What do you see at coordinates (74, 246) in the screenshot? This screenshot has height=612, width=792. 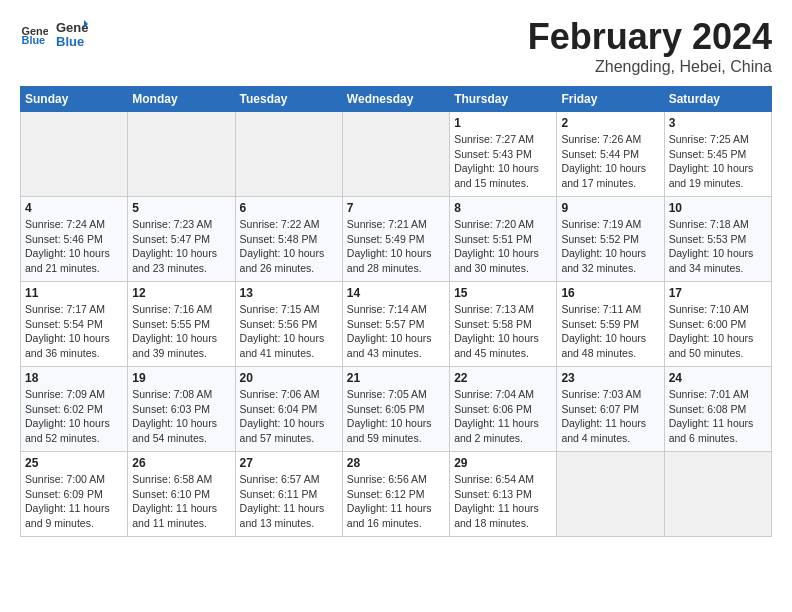 I see `day-info: Sunrise: 7:24 AM Sunset: 5:46 PM Dayligh…` at bounding box center [74, 246].